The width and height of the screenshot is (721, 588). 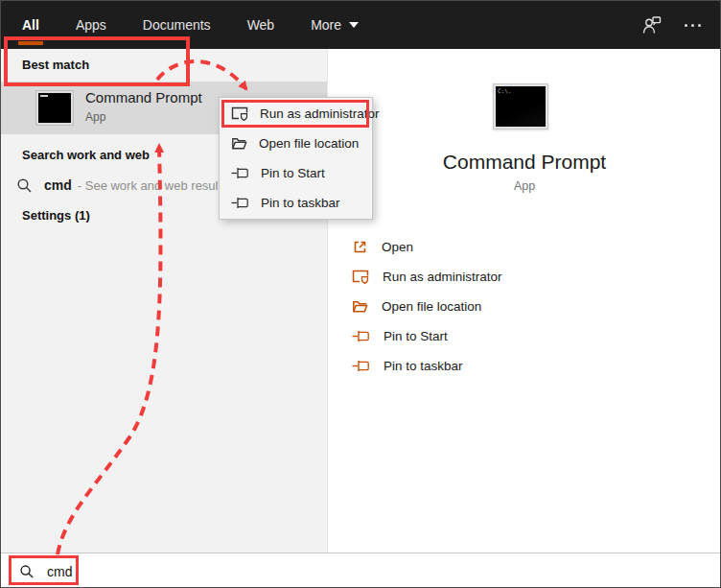 What do you see at coordinates (326, 25) in the screenshot?
I see `tab-more-label: More` at bounding box center [326, 25].